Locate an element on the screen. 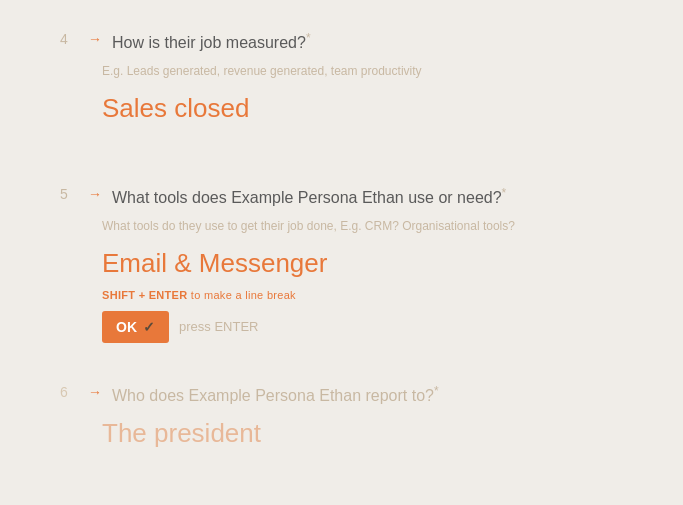 The width and height of the screenshot is (683, 505). question-hint-4: E.g. Leads generated, revenue generated,… is located at coordinates (362, 72).